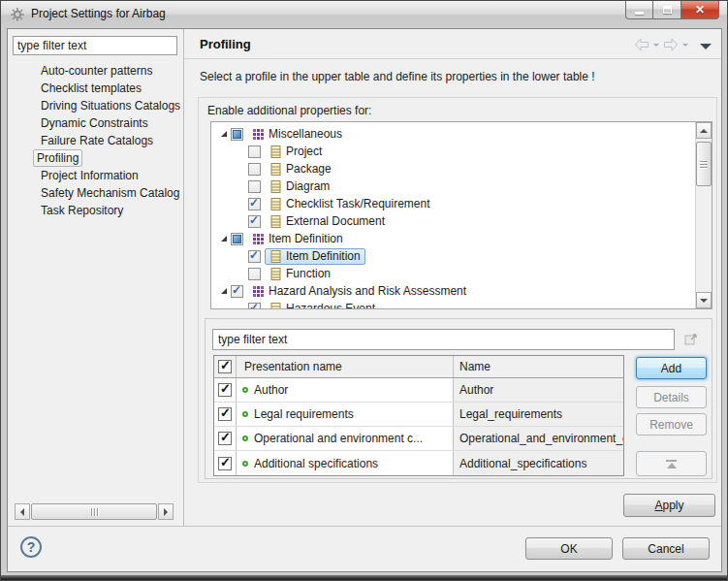 This screenshot has width=728, height=581. Describe the element at coordinates (704, 130) in the screenshot. I see `scroll-up-button` at that location.